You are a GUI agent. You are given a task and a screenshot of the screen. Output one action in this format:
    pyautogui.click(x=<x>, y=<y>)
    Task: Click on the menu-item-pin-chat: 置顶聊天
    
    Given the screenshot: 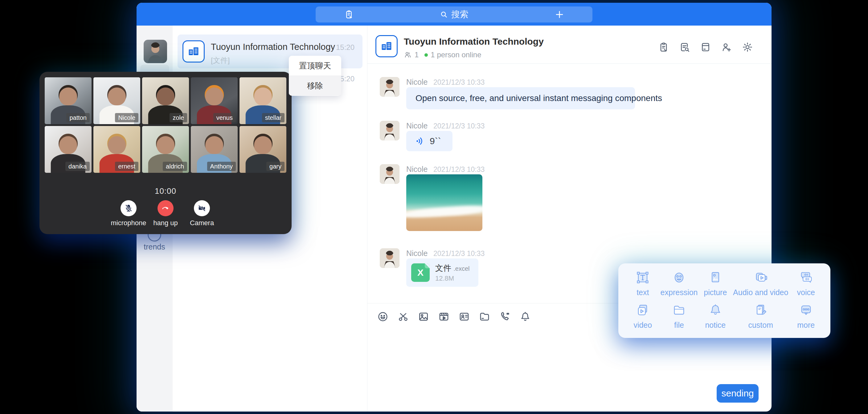 What is the action you would take?
    pyautogui.click(x=315, y=66)
    